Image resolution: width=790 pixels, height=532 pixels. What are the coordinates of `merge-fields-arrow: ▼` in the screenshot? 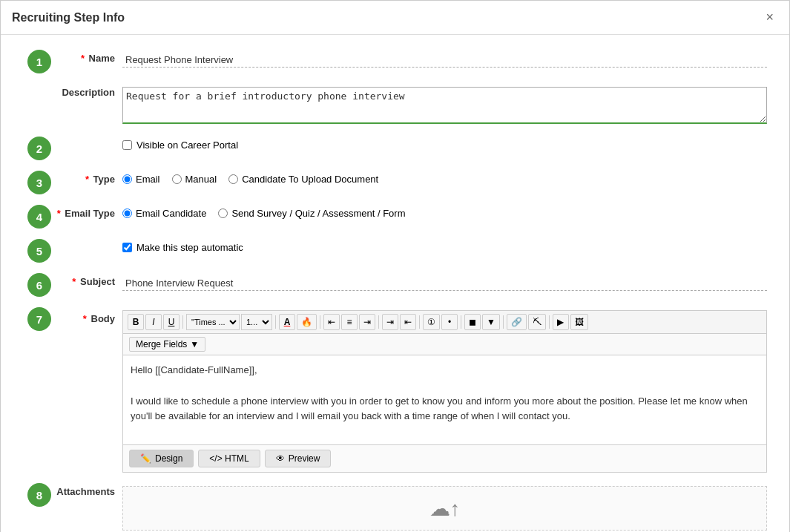 It's located at (194, 344).